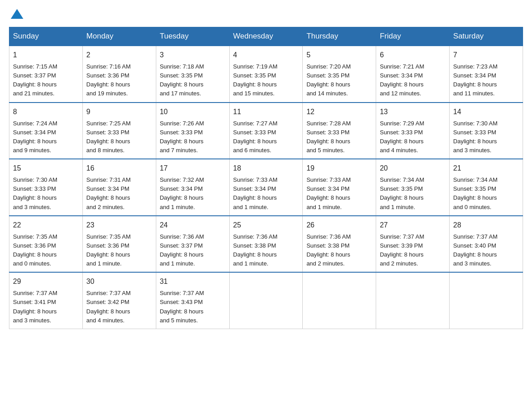 The image size is (532, 411). What do you see at coordinates (46, 282) in the screenshot?
I see `day-number: 29` at bounding box center [46, 282].